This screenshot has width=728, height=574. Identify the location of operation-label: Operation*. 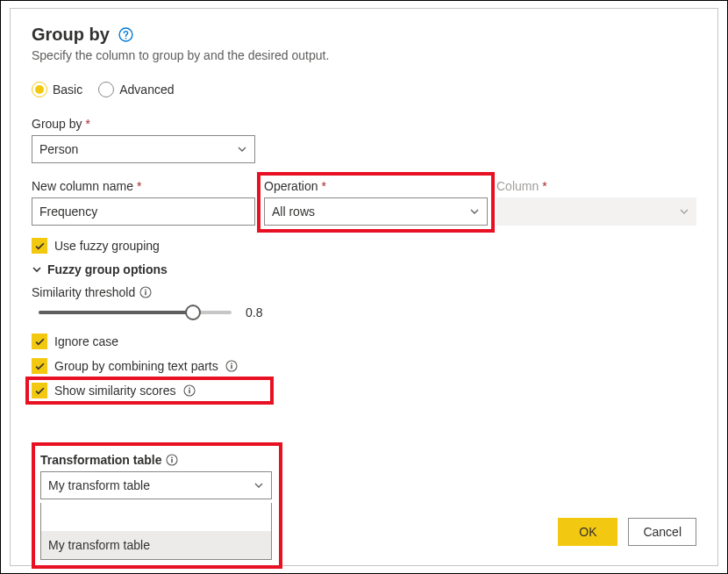
(375, 186).